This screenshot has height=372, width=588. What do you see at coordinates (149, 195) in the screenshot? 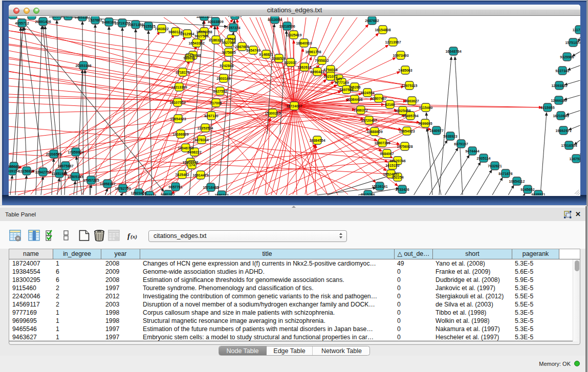
I see `svg-text: 9465546` at bounding box center [149, 195].